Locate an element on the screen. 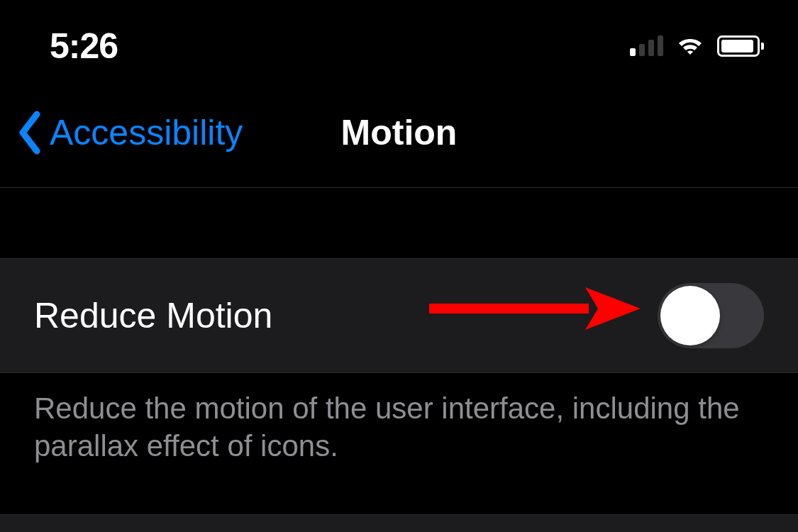 The height and width of the screenshot is (532, 798). status-bar: 5:26 is located at coordinates (399, 39).